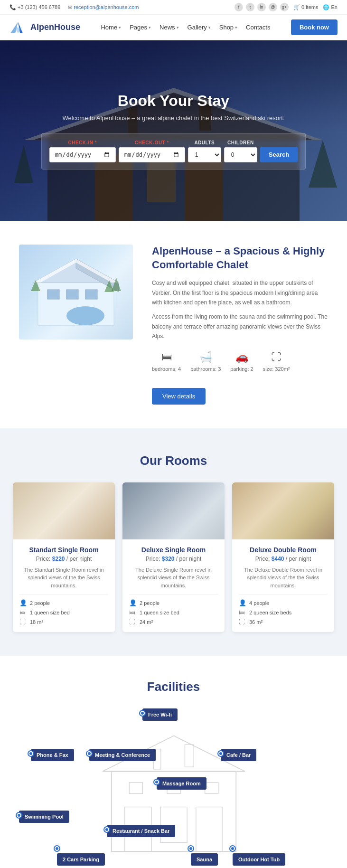 The width and height of the screenshot is (347, 868). Describe the element at coordinates (174, 687) in the screenshot. I see `facilities-section-title: Facilities` at that location.